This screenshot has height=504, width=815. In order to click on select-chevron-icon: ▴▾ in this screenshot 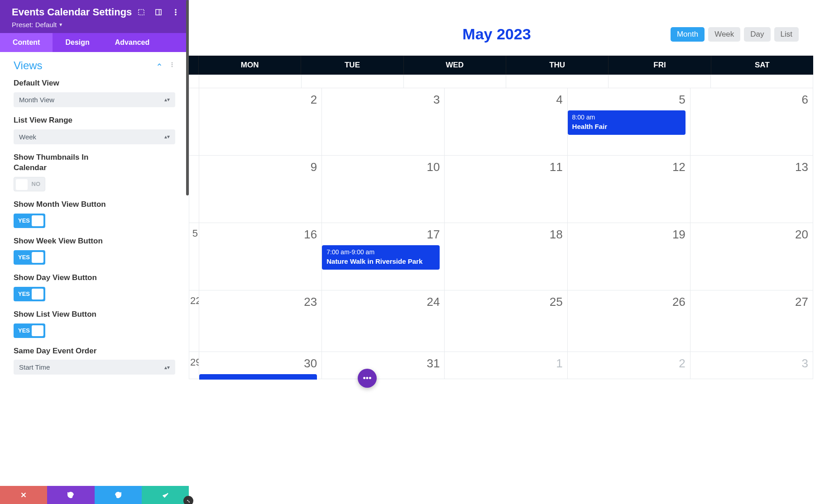, I will do `click(167, 367)`.